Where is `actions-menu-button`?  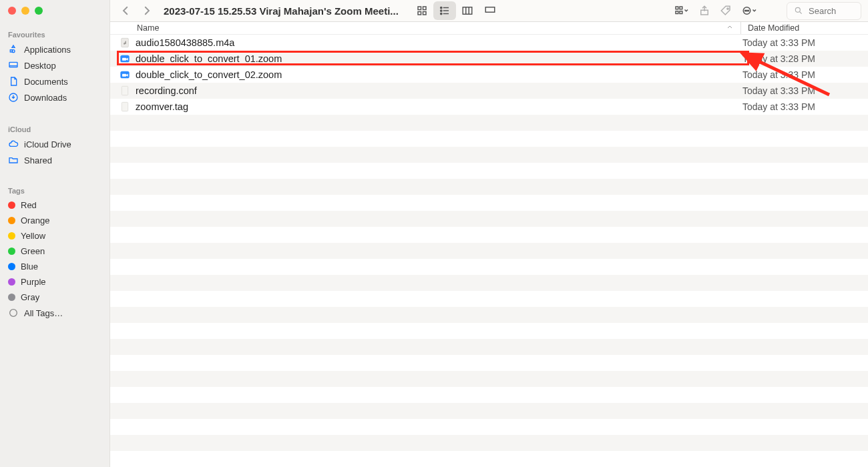 actions-menu-button is located at coordinates (750, 11).